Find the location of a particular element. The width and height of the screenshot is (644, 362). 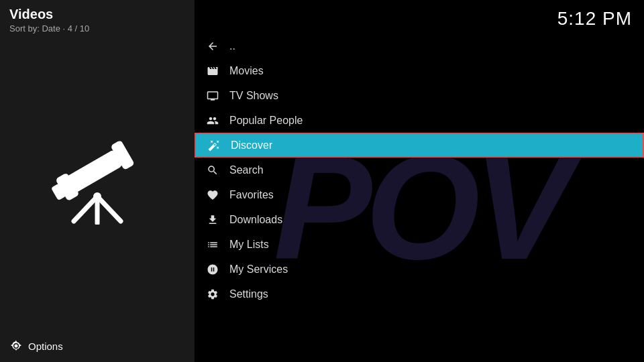

menu-item-search: Search is located at coordinates (419, 170).